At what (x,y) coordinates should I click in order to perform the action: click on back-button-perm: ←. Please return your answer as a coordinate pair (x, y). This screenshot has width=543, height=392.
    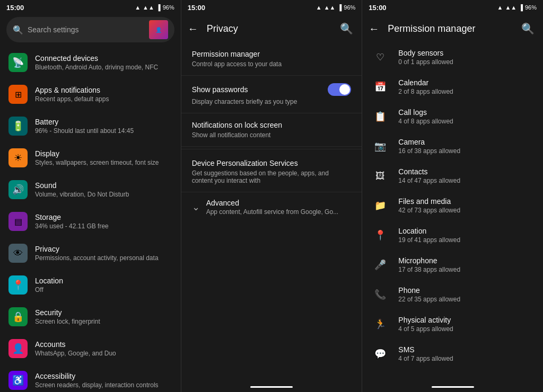
    Looking at the image, I should click on (374, 29).